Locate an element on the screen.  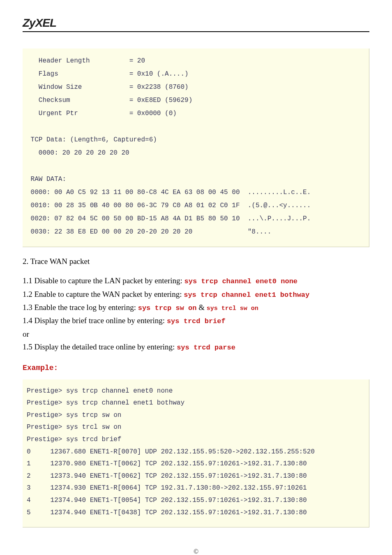
page-header: ZyXEL is located at coordinates (196, 24).